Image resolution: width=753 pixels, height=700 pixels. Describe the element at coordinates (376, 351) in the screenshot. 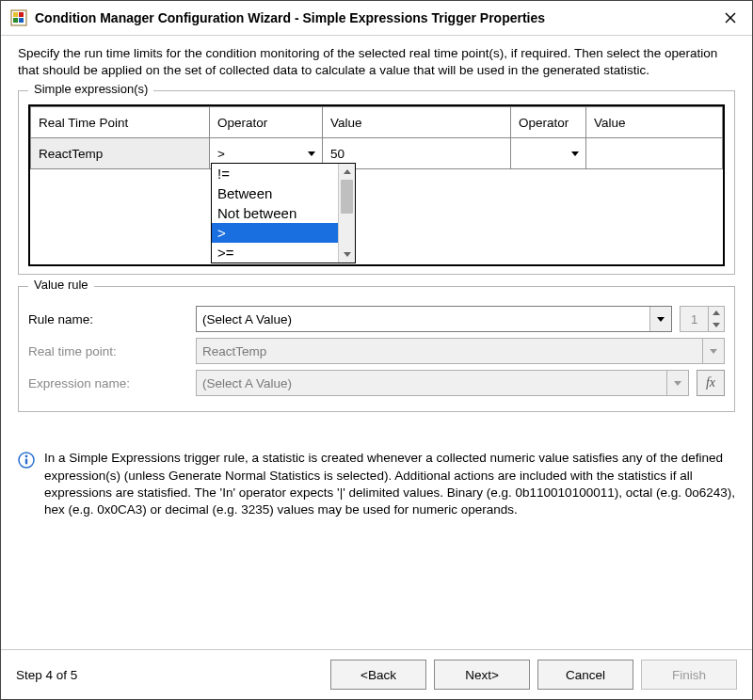

I see `real-time-point-row: Real time point: ReactTemp` at that location.